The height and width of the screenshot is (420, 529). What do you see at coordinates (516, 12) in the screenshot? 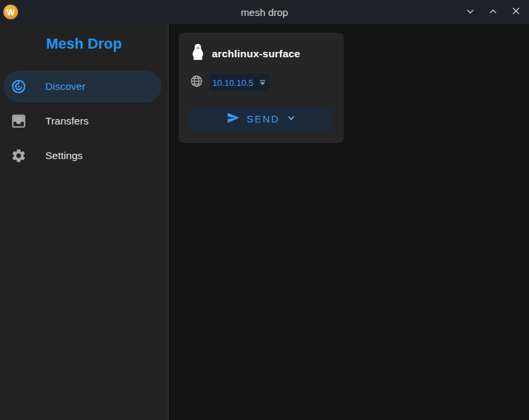
I see `close-icon` at bounding box center [516, 12].